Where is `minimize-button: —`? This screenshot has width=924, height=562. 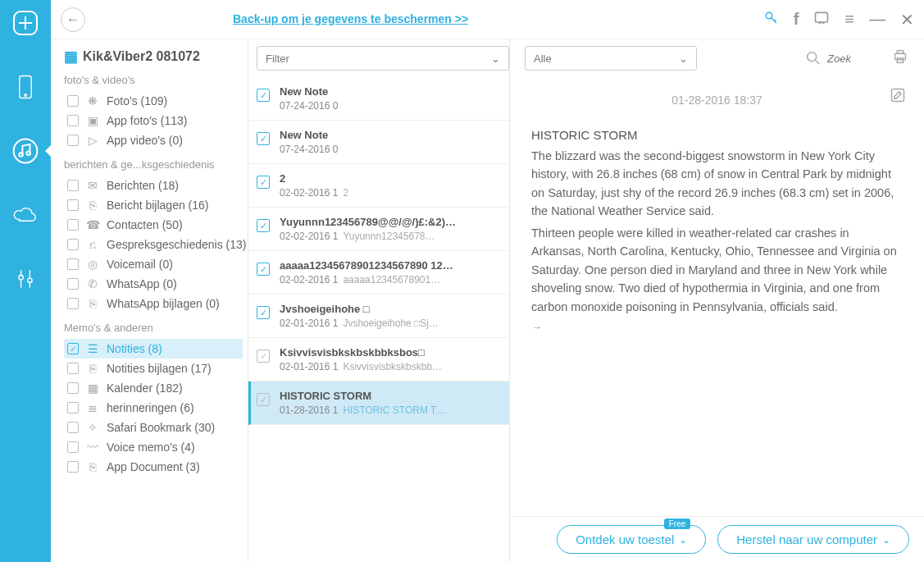
minimize-button: — is located at coordinates (877, 20).